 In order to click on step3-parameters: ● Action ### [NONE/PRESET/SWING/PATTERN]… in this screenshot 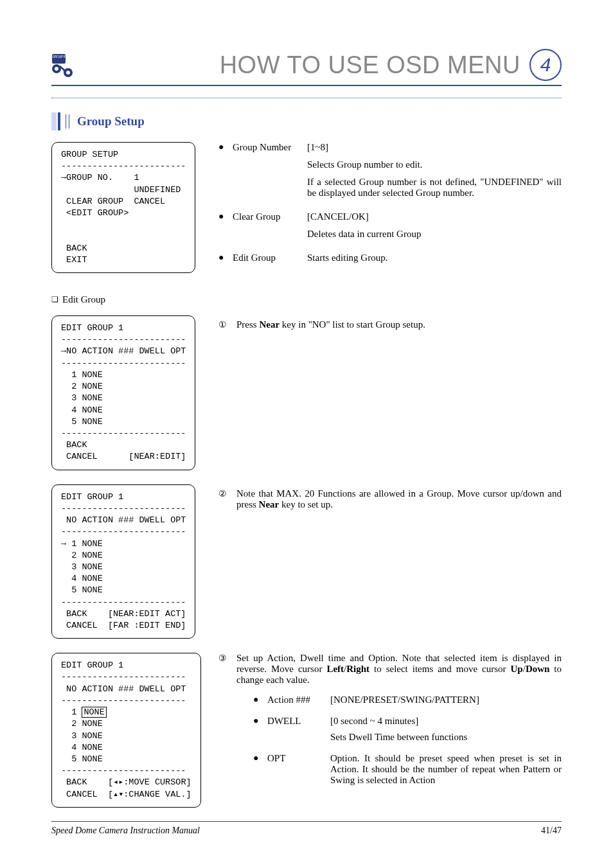, I will do `click(407, 743)`.